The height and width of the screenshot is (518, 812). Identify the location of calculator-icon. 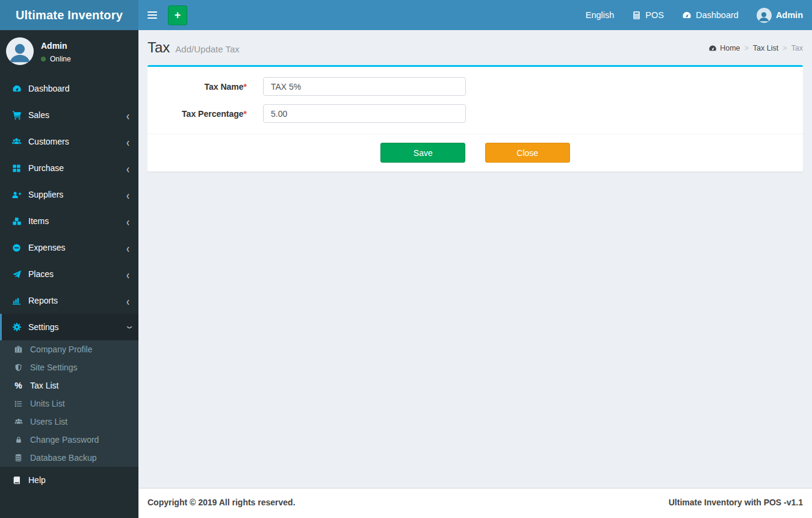
(637, 16).